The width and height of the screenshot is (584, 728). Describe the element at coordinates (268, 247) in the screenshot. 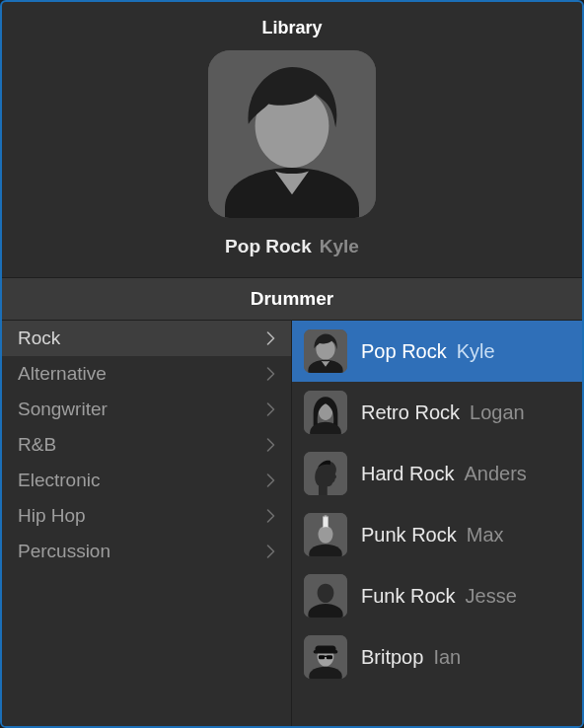

I see `drummer-preview-style: Pop Rock` at that location.